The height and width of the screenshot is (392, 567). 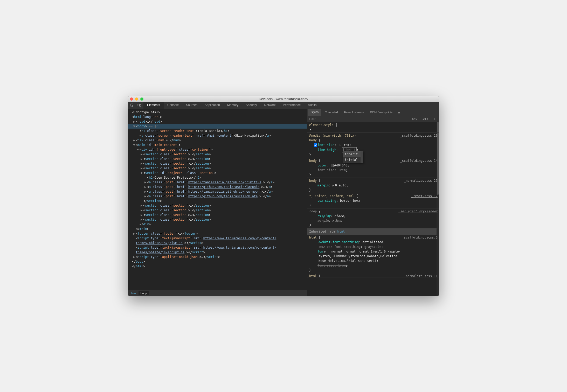 What do you see at coordinates (315, 145) in the screenshot?
I see `property-checkbox` at bounding box center [315, 145].